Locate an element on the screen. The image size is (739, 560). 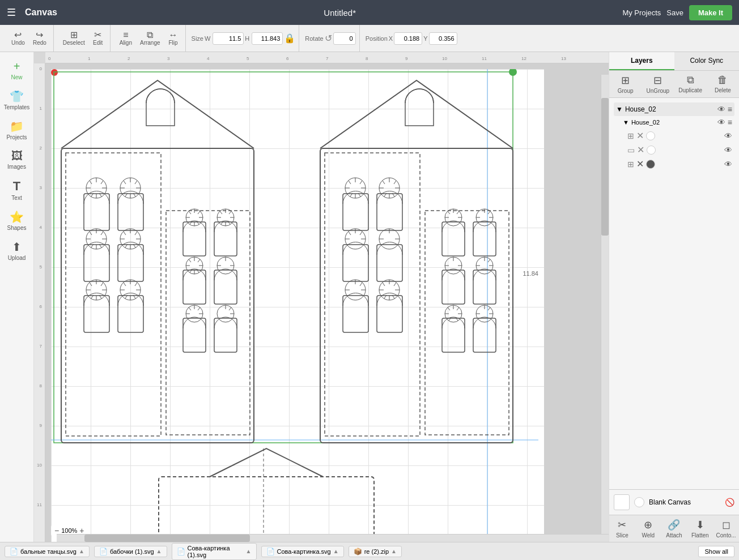
height-input-group: H is located at coordinates (264, 39).